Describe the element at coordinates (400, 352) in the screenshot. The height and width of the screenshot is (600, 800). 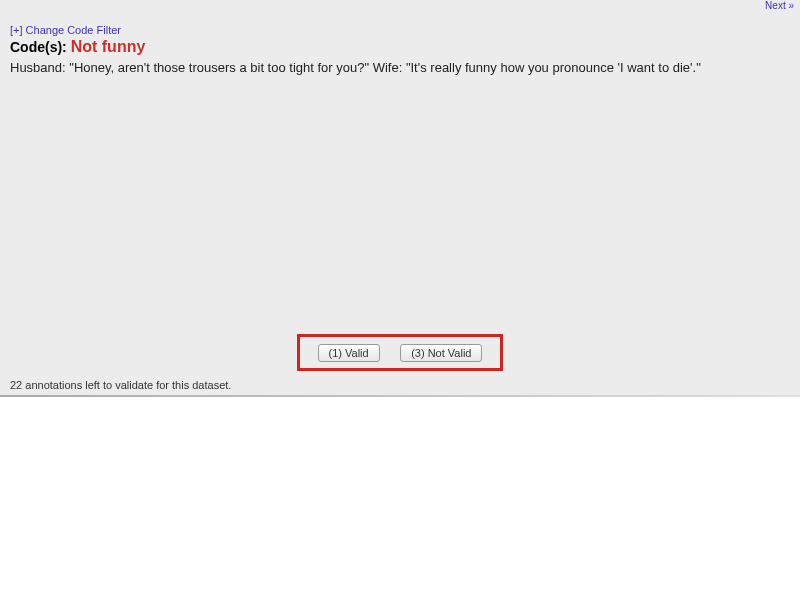
I see `vote-button-highlight: (1) Valid (3) Not Valid` at that location.